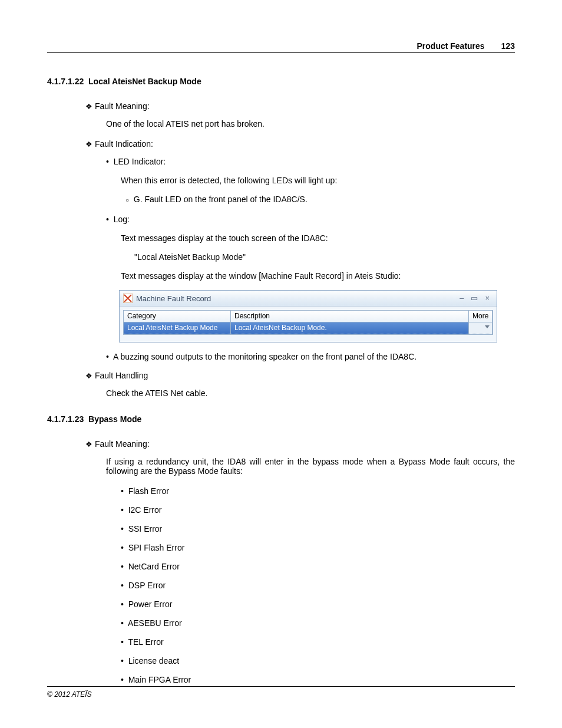  What do you see at coordinates (318, 491) in the screenshot?
I see `list-item: • Flash Error` at bounding box center [318, 491].